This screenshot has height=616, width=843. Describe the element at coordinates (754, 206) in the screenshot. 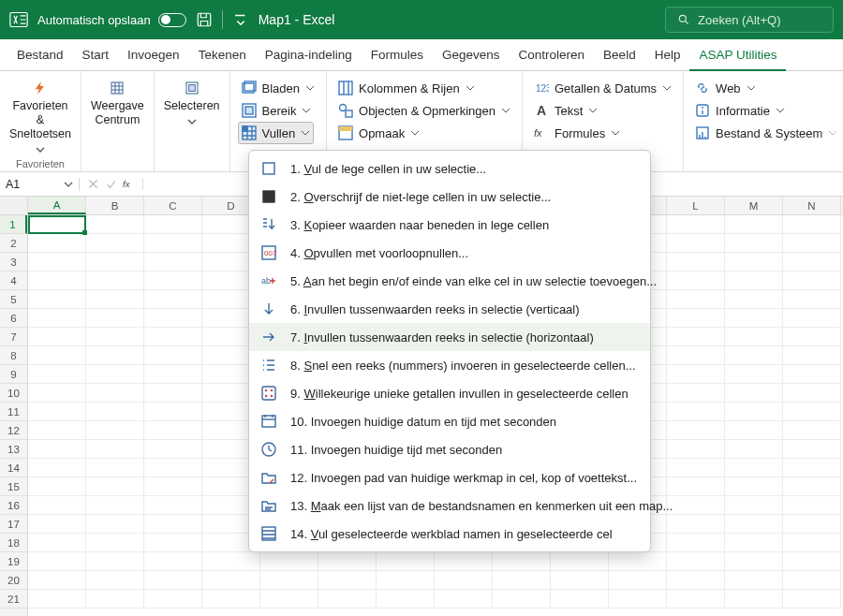

I see `column-header: M` at that location.